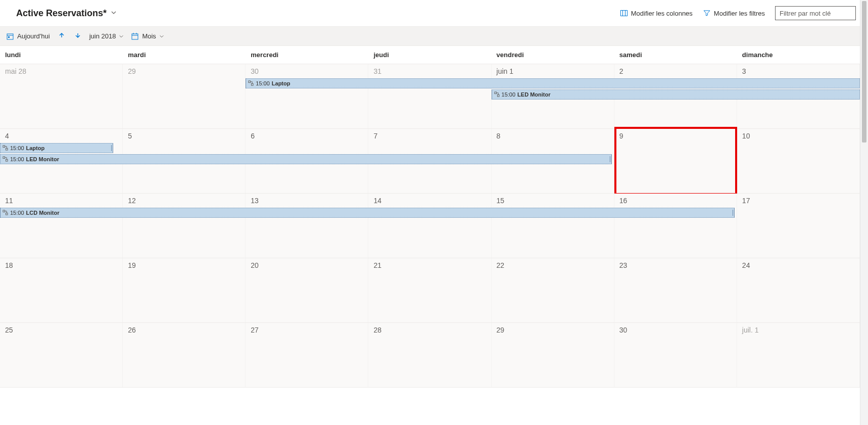 The width and height of the screenshot is (868, 425). I want to click on day-number: 24, so click(798, 265).